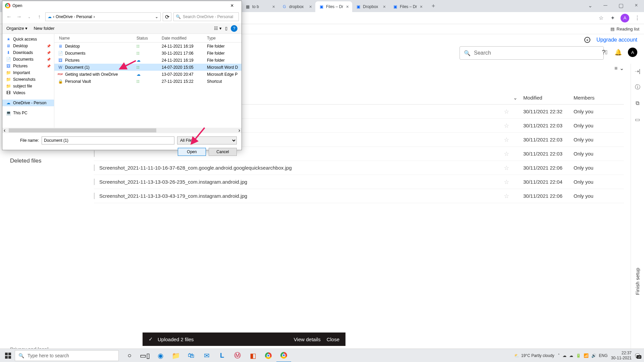 Image resolution: width=644 pixels, height=362 pixels. What do you see at coordinates (621, 5) in the screenshot?
I see `maximize-button: ▢` at bounding box center [621, 5].